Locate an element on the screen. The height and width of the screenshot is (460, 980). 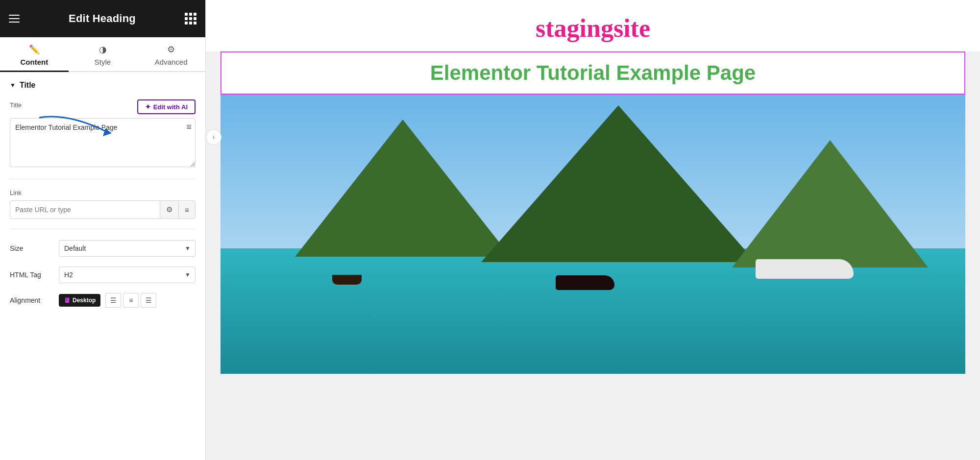
page-heading-wrapper: Elementor Tutorial Example Page is located at coordinates (593, 73).